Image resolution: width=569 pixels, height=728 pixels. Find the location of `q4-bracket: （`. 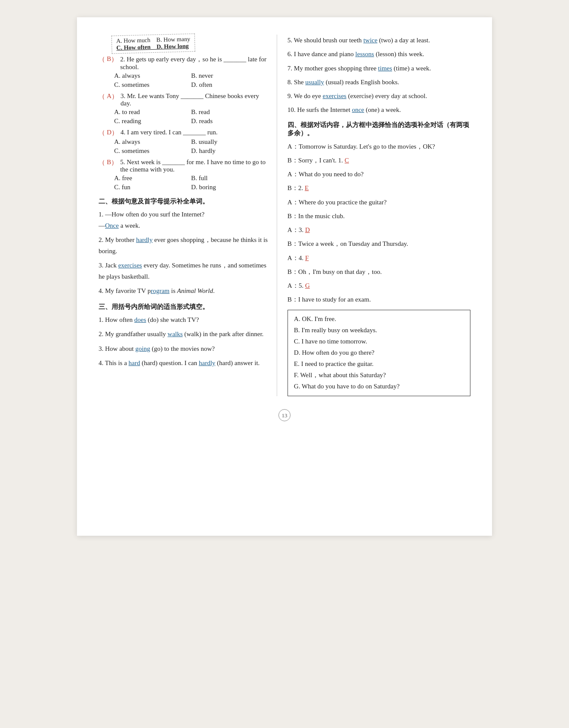

q4-bracket: （ is located at coordinates (102, 133).